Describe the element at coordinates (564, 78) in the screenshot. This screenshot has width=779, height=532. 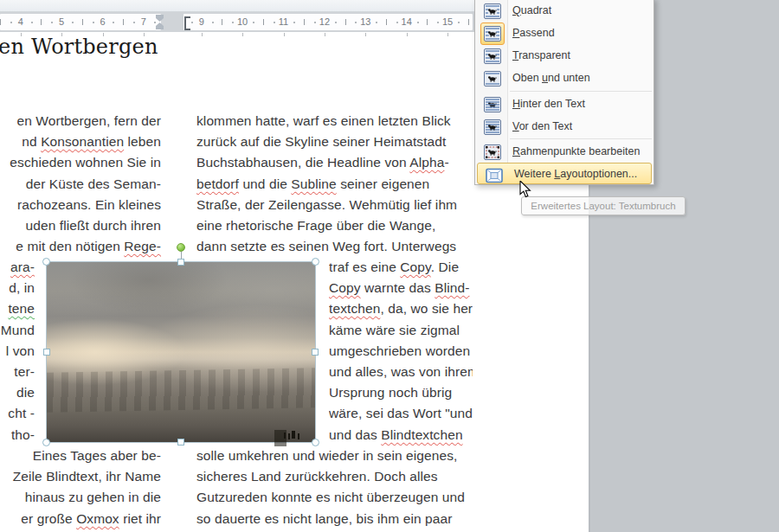
I see `menu-item-oben-und-unten: Oben und unten` at that location.